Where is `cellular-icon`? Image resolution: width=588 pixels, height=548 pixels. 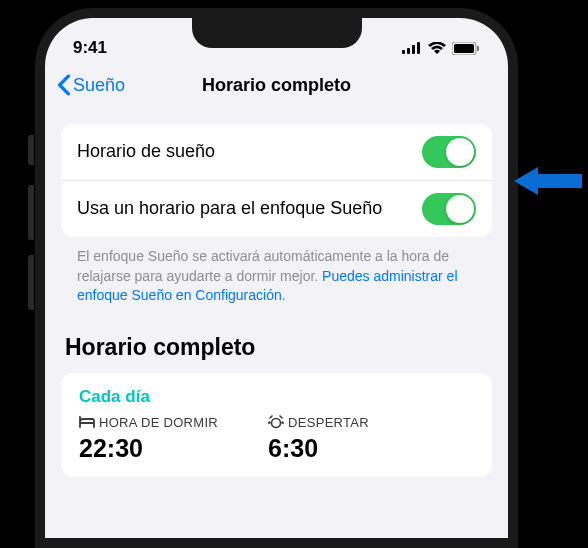
cellular-icon is located at coordinates (412, 48).